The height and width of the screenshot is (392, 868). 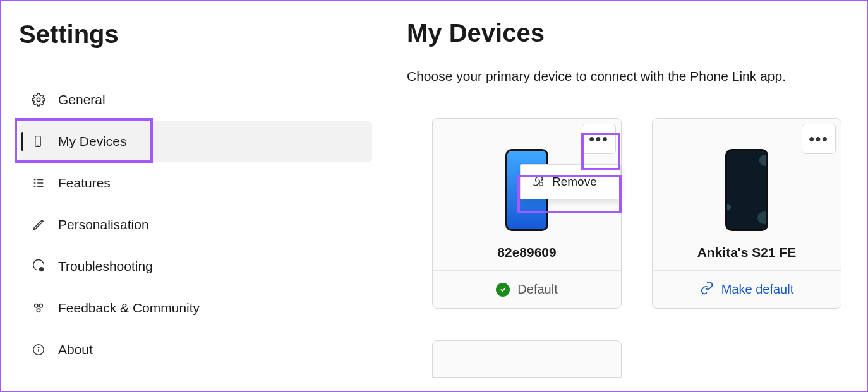 What do you see at coordinates (575, 182) in the screenshot?
I see `remove-label: Remove` at bounding box center [575, 182].